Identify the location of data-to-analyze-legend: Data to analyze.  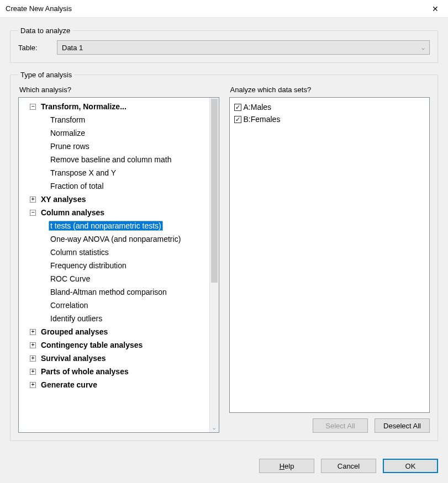
(45, 31).